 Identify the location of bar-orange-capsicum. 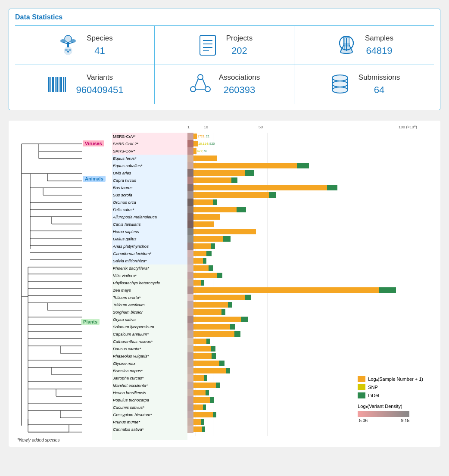
(214, 334).